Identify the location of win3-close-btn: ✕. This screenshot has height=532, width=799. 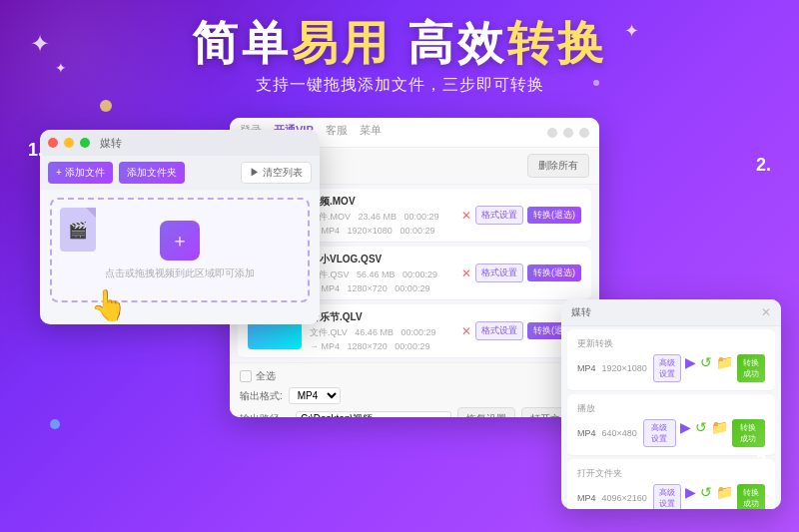
(766, 312).